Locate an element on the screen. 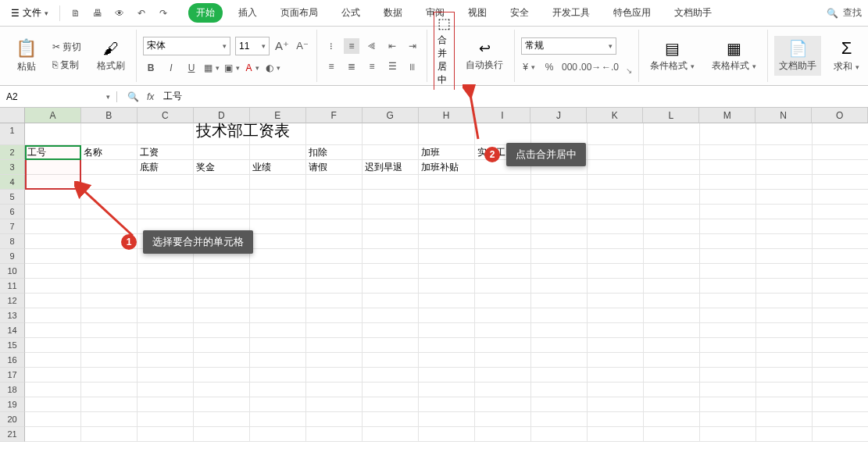 The image size is (868, 452). cell-F14 is located at coordinates (334, 331).